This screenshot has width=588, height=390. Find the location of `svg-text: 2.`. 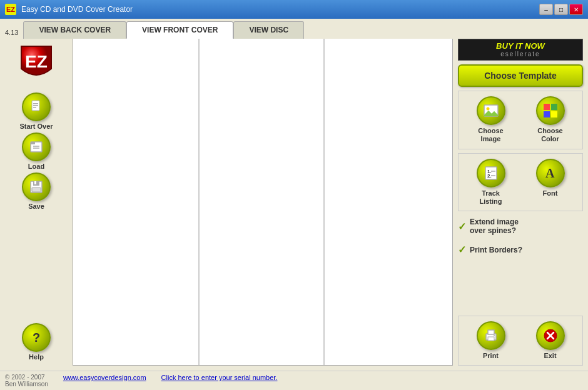

svg-text: 2. is located at coordinates (489, 176).